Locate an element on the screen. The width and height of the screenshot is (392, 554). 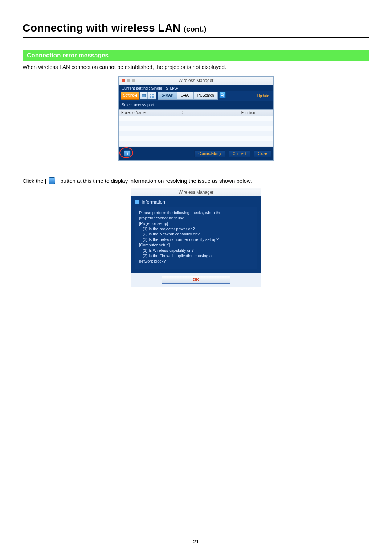
click-instruction: Click the [ i ] button at this time to d… is located at coordinates (196, 181).